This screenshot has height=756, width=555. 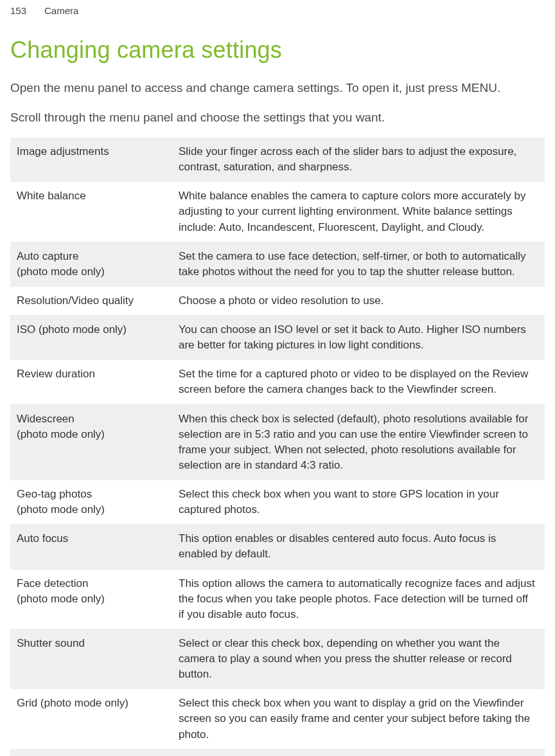 I want to click on setting-label-cell: ISO (photo mode only), so click(x=91, y=338).